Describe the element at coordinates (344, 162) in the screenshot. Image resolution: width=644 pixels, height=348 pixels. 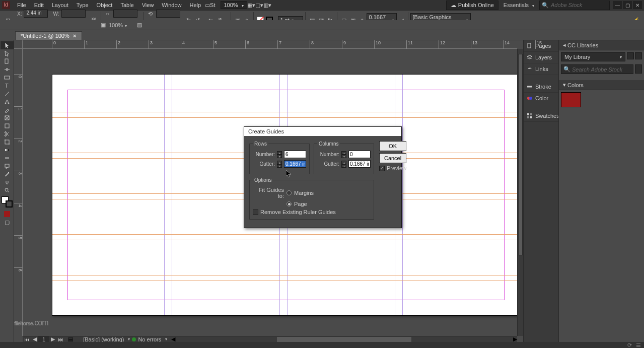
I see `cols-gutter-up: ▴` at that location.